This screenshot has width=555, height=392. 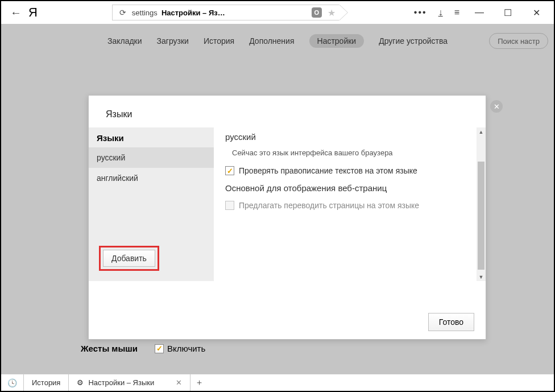 What do you see at coordinates (47, 382) in the screenshot?
I see `tab-history: История` at bounding box center [47, 382].